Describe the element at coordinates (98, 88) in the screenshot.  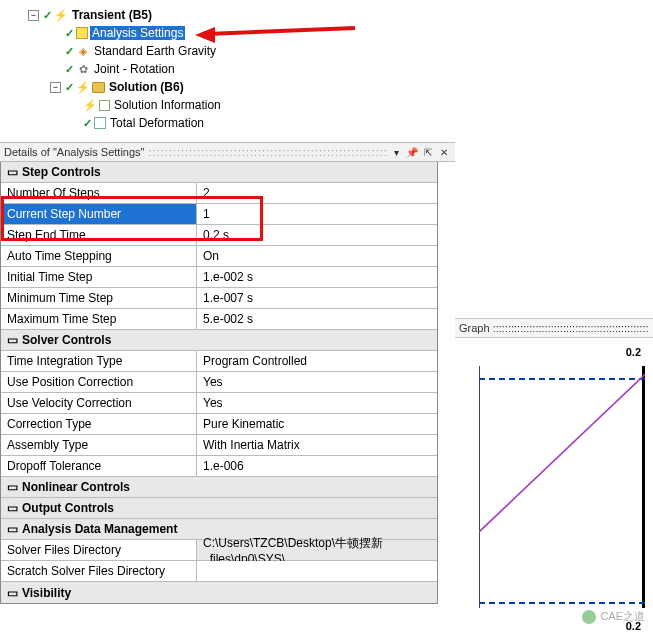
I see `folder-icon` at that location.